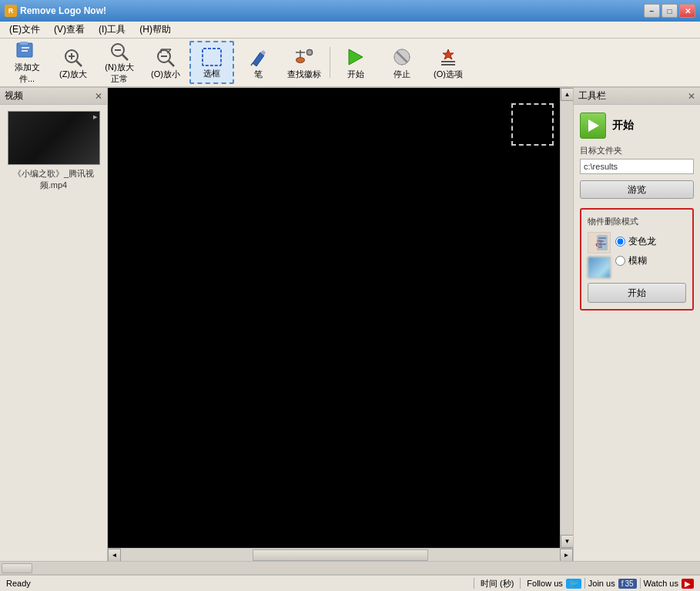  Describe the element at coordinates (621, 260) in the screenshot. I see `radio-blur` at that location.